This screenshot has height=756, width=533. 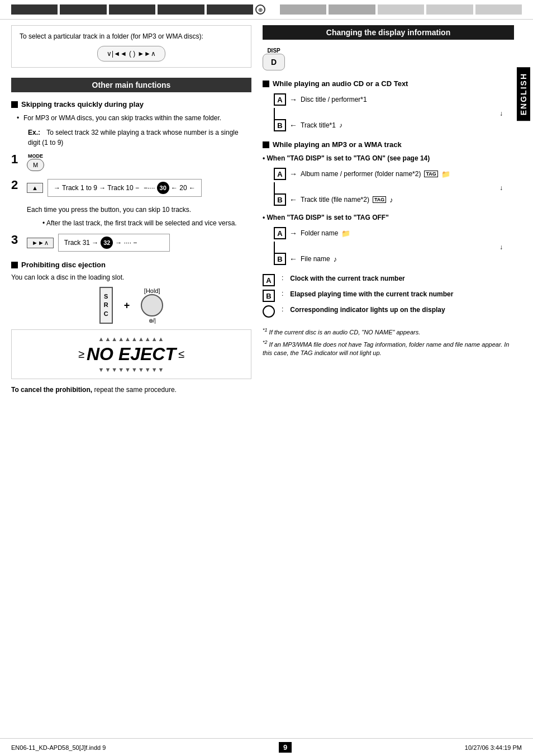 What do you see at coordinates (134, 118) in the screenshot?
I see `skip-bullet-1: For MP3 or WMA discs, you can skip track…` at bounding box center [134, 118].